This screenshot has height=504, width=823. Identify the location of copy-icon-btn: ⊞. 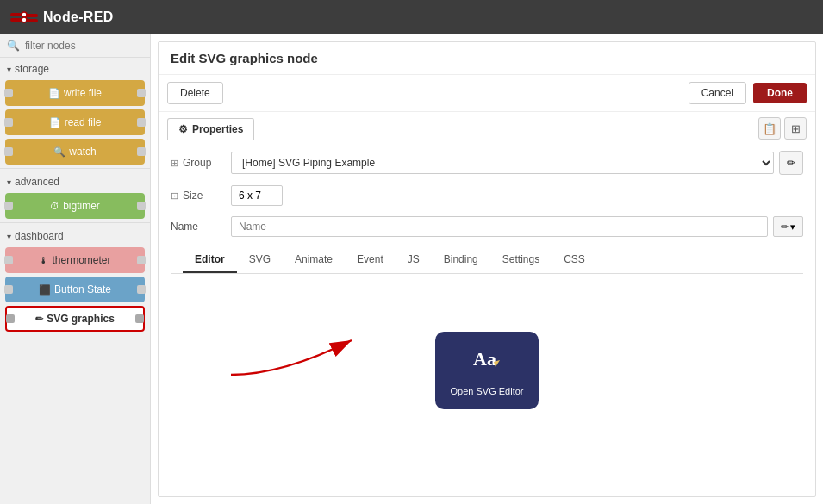
(795, 128).